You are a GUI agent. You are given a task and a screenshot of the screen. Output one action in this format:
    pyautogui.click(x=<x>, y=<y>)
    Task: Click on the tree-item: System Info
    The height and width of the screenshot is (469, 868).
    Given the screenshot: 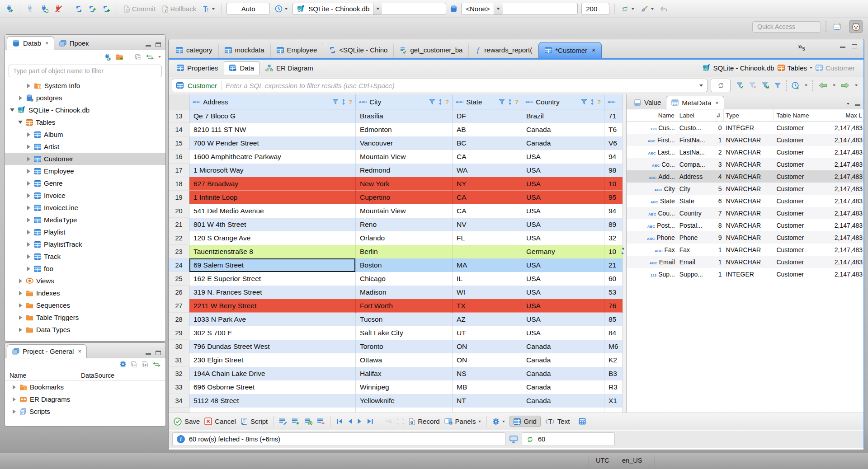 What is the action you would take?
    pyautogui.click(x=85, y=86)
    